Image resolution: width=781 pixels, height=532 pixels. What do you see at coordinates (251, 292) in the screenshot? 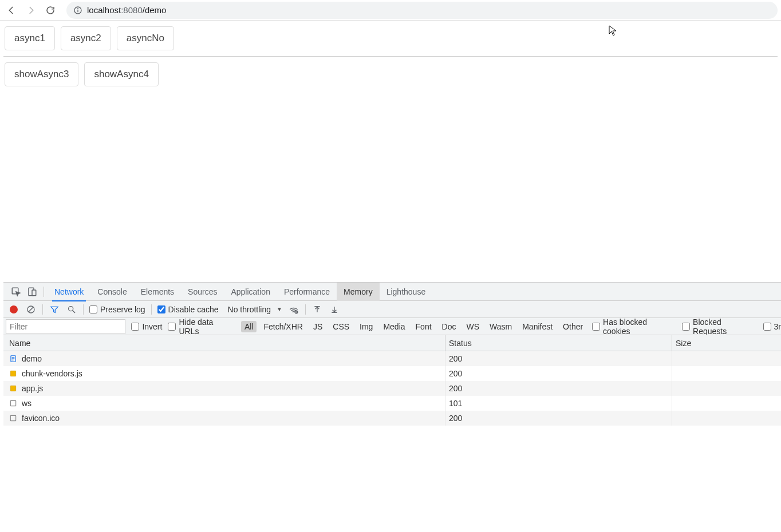
I see `tab-application: Application` at bounding box center [251, 292].